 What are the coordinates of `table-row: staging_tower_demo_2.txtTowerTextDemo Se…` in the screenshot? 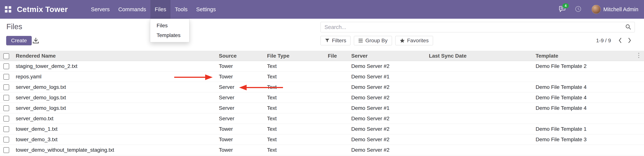 It's located at (322, 66).